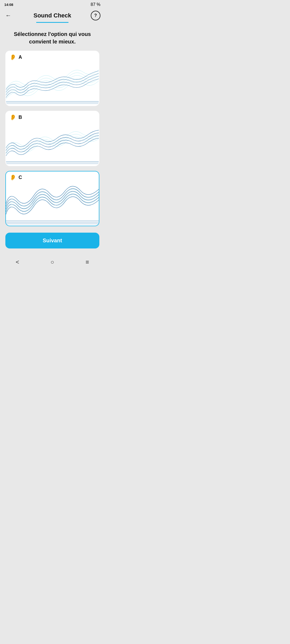 The image size is (290, 644). Describe the element at coordinates (88, 262) in the screenshot. I see `nav-menu-button: ≡` at that location.